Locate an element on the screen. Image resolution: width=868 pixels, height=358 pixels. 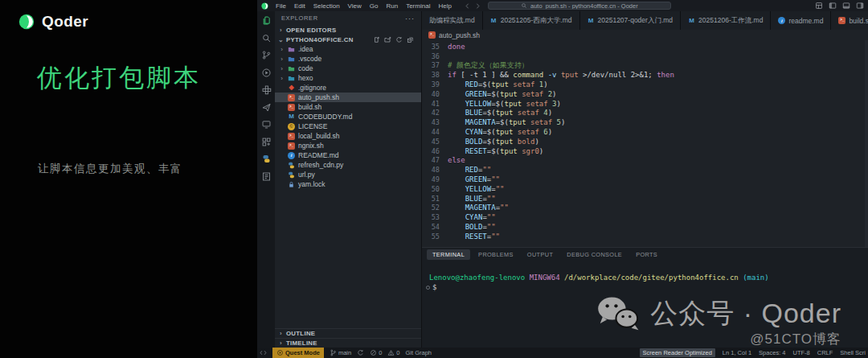
git-branch: main is located at coordinates (341, 352).